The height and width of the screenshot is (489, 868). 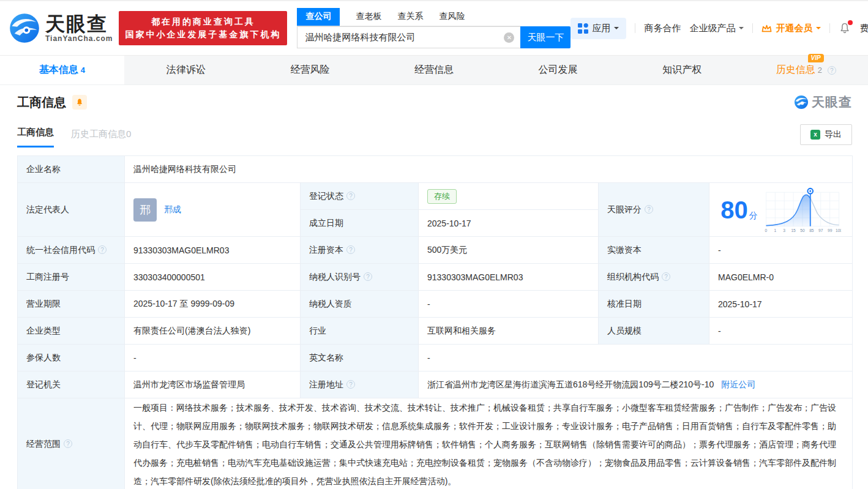 What do you see at coordinates (833, 135) in the screenshot?
I see `export-label: 导出` at bounding box center [833, 135].